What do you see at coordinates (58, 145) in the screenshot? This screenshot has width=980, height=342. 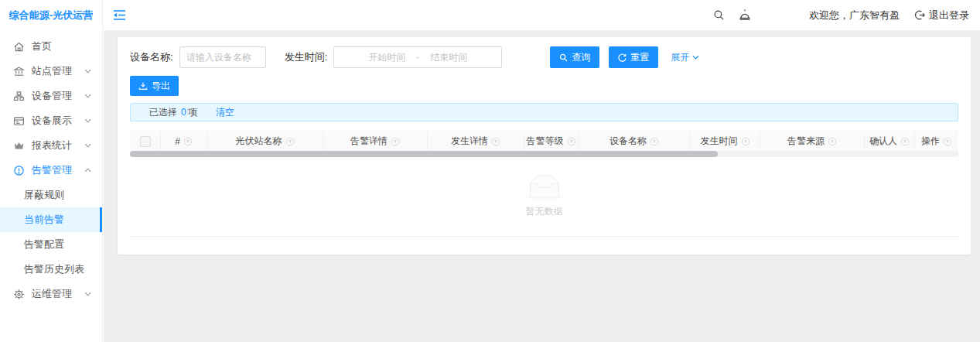 I see `sidebar-item-label: 报表统计` at bounding box center [58, 145].